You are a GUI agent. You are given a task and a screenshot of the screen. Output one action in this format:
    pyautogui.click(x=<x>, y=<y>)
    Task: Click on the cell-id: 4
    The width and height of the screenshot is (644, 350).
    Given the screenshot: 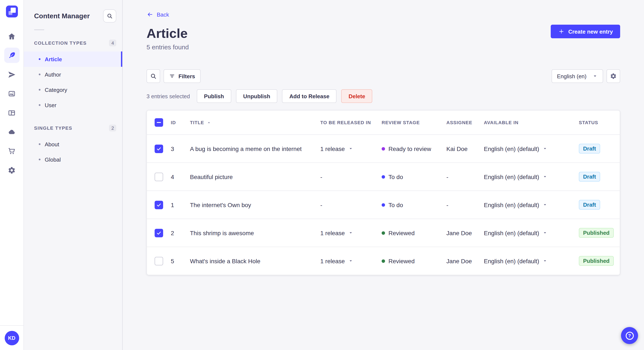 What is the action you would take?
    pyautogui.click(x=180, y=177)
    